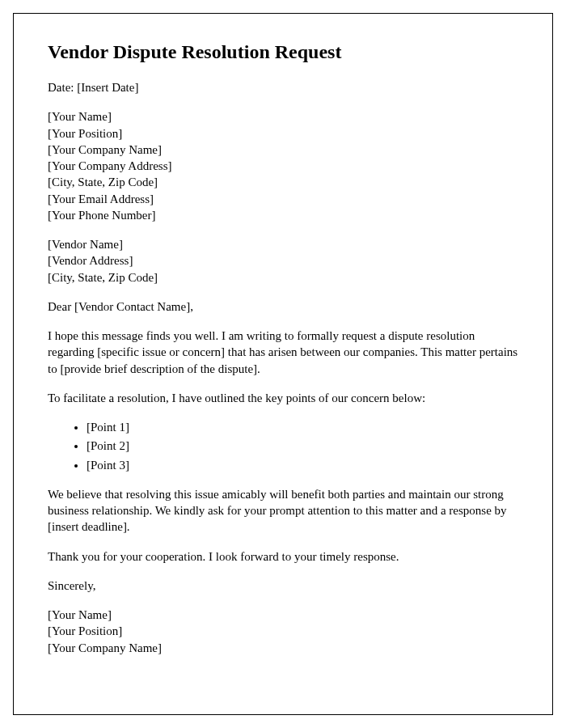  Describe the element at coordinates (283, 182) in the screenshot. I see `sender-city-state-zip: [City, State, Zip Code]` at that location.